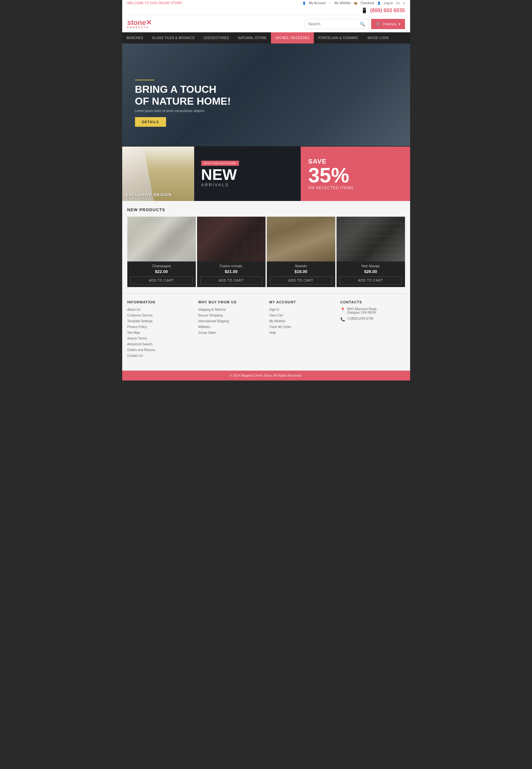 The width and height of the screenshot is (532, 769). What do you see at coordinates (362, 24) in the screenshot?
I see `search-button: 🔍` at bounding box center [362, 24].